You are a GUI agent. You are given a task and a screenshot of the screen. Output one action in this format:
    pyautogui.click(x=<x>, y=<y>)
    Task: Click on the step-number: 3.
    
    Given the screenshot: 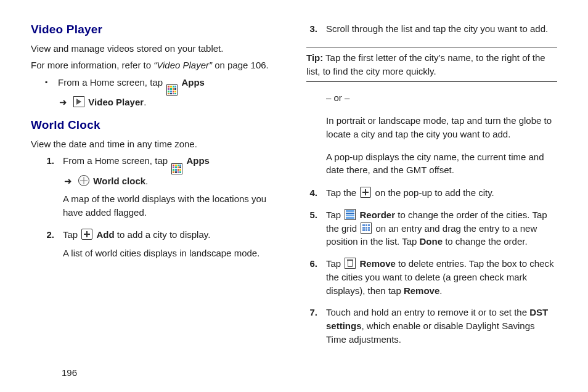 What is the action you would take?
    pyautogui.click(x=312, y=29)
    